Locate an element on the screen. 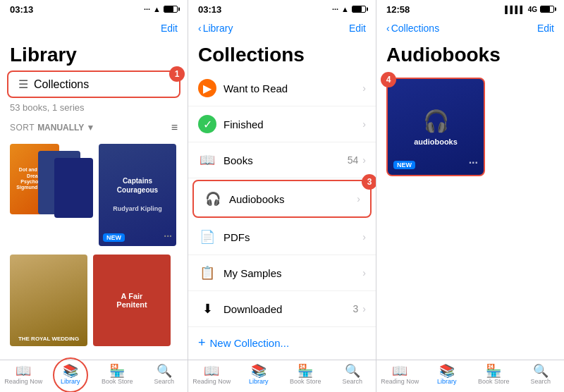 Image resolution: width=564 pixels, height=392 pixels. tab-library-3: 📚 Library is located at coordinates (447, 375).